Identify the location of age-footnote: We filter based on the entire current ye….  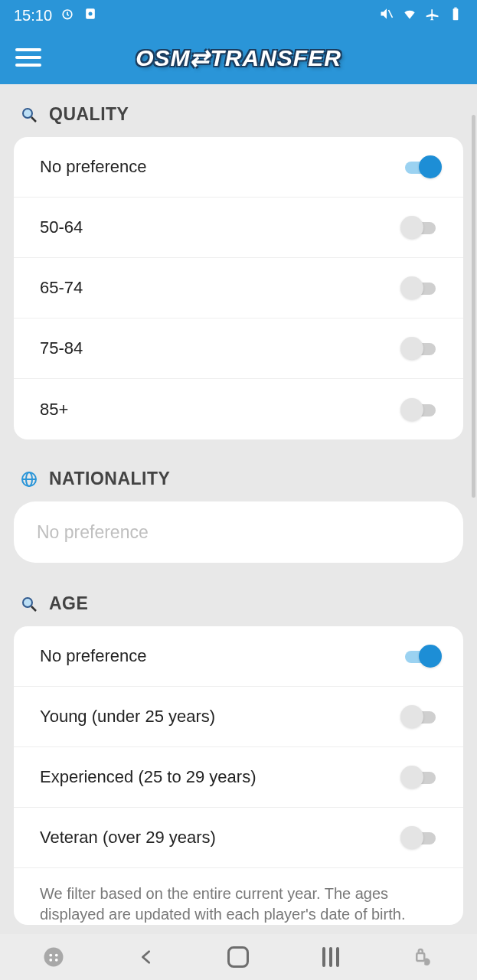
(239, 897).